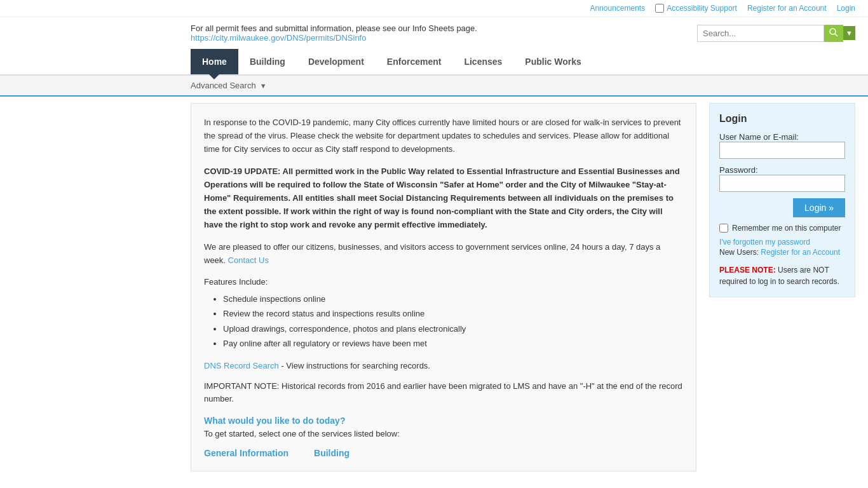 Image resolution: width=868 pixels, height=488 pixels. Describe the element at coordinates (263, 86) in the screenshot. I see `chevron-down-icon: ▼` at that location.